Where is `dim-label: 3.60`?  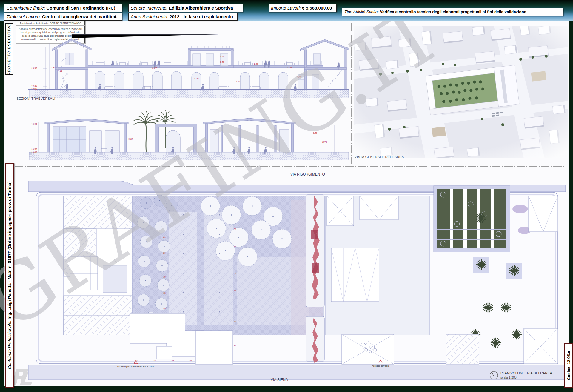
dim-label: 3.60 is located at coordinates (196, 78).